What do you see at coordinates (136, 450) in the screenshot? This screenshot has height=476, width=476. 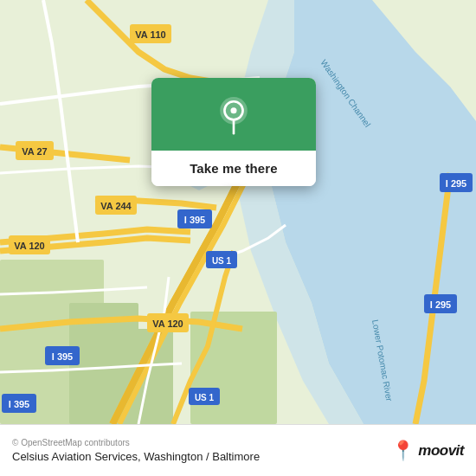 I see `footer-left: © OpenStreetMap contributors Celsius Avi…` at bounding box center [136, 450].